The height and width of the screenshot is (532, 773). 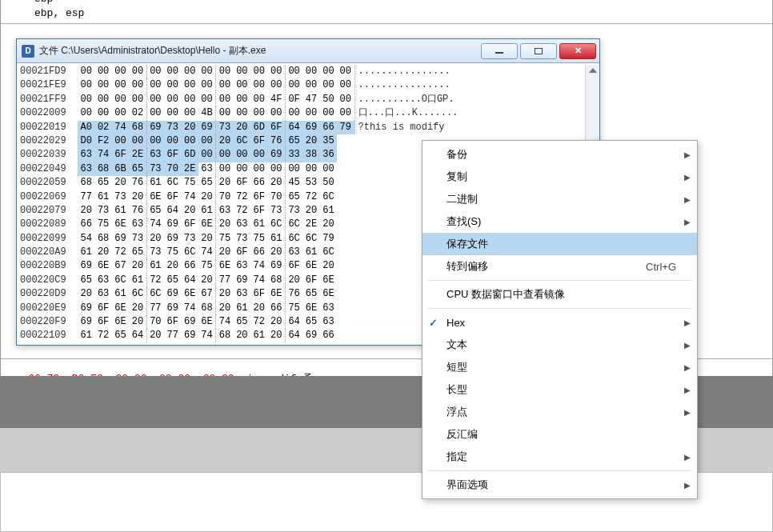 I want to click on address: 000220E9, so click(x=49, y=309).